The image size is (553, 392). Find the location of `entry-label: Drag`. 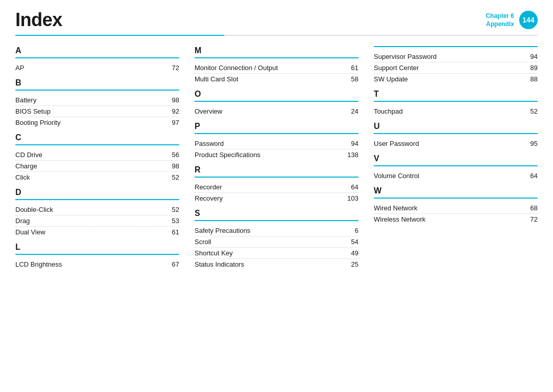

entry-label: Drag is located at coordinates (23, 221).